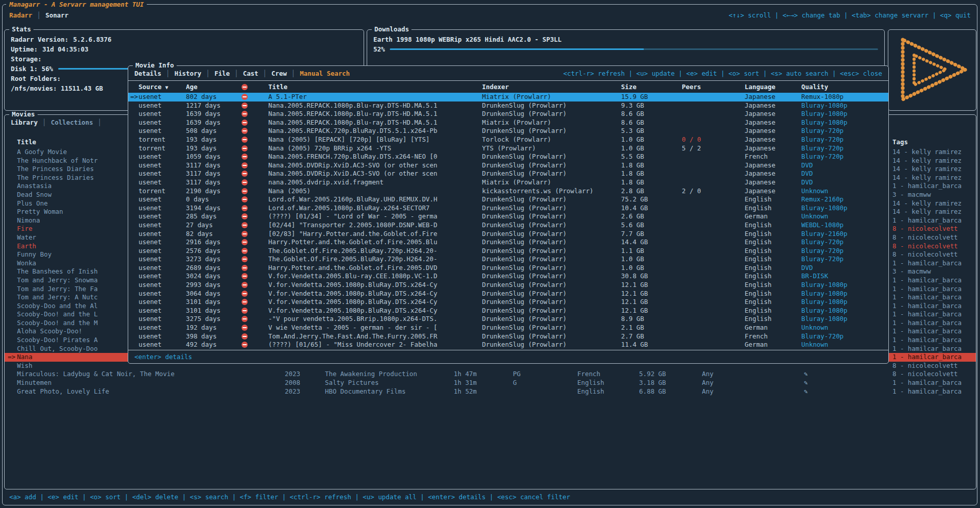 The height and width of the screenshot is (508, 980). What do you see at coordinates (389, 374) in the screenshot?
I see `movie-studio: The Awakening Production` at bounding box center [389, 374].